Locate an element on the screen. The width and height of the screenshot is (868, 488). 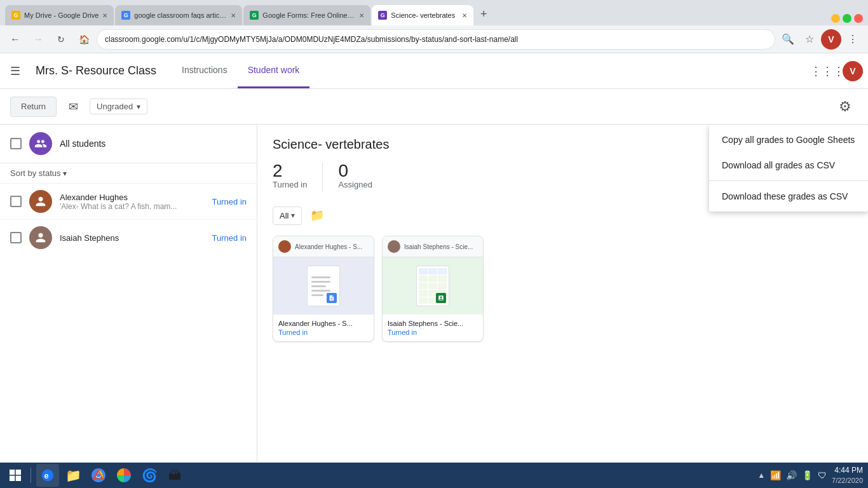
reload-button: ↻ is located at coordinates (61, 39).